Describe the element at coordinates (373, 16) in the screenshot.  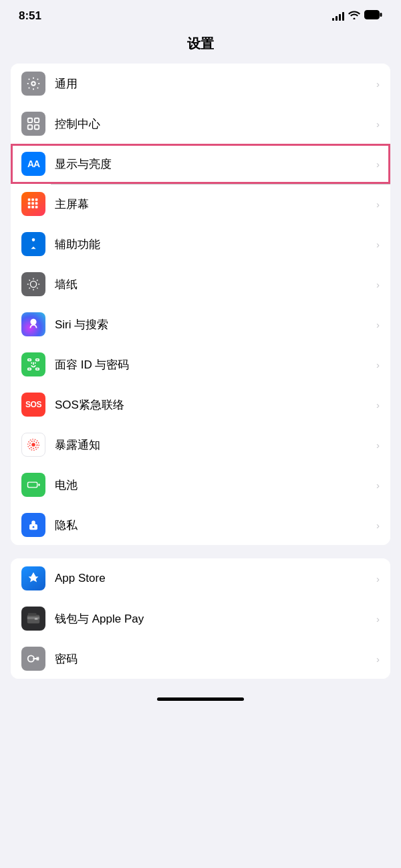
I see `battery-icon` at that location.